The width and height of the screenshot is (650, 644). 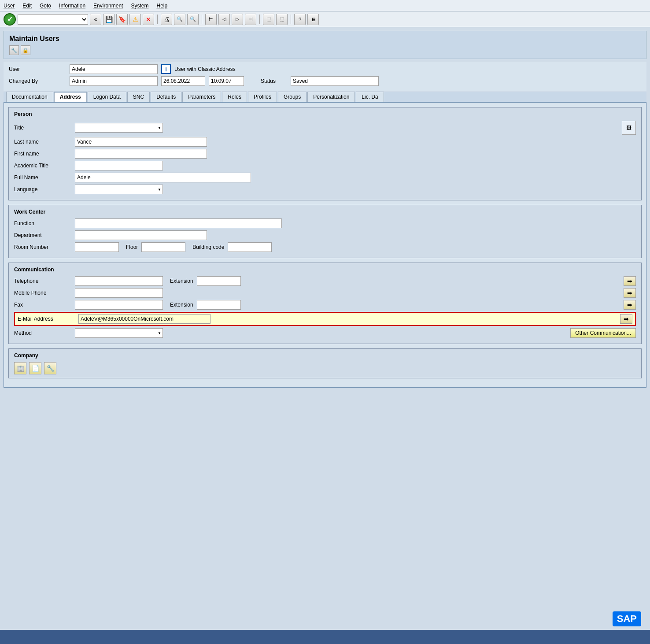 I want to click on save-icon: 💾, so click(x=109, y=19).